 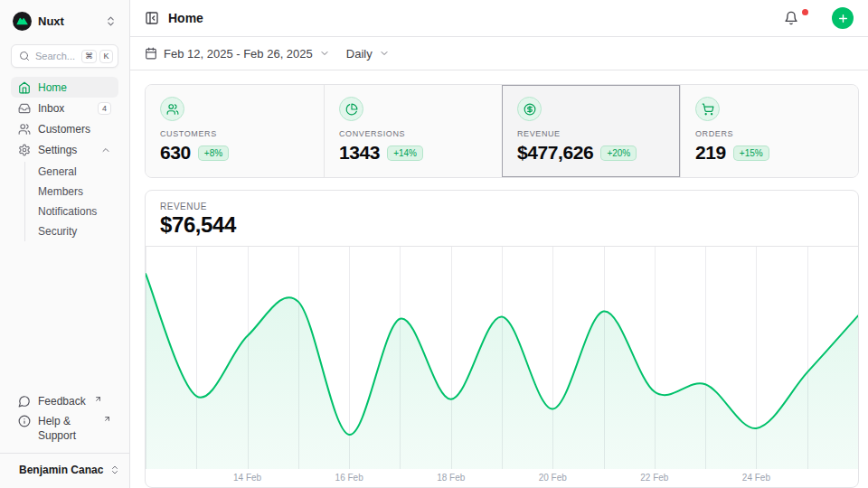 What do you see at coordinates (65, 87) in the screenshot?
I see `sidebar-item-home: Home` at bounding box center [65, 87].